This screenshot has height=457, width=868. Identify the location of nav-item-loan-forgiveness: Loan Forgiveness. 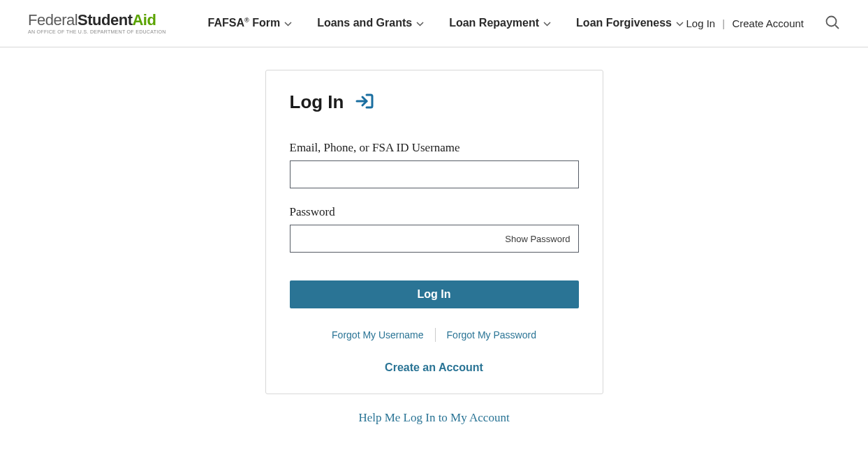
(630, 23).